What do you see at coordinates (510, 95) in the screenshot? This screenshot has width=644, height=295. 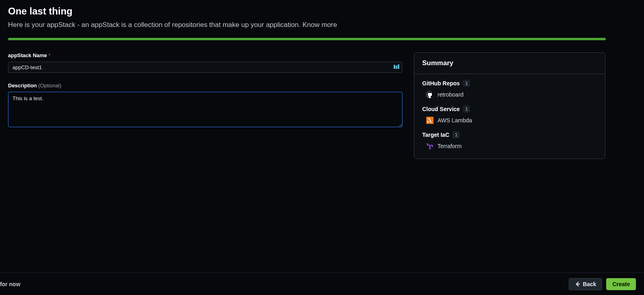 I see `summary-item-retroboard: retroboard` at bounding box center [510, 95].